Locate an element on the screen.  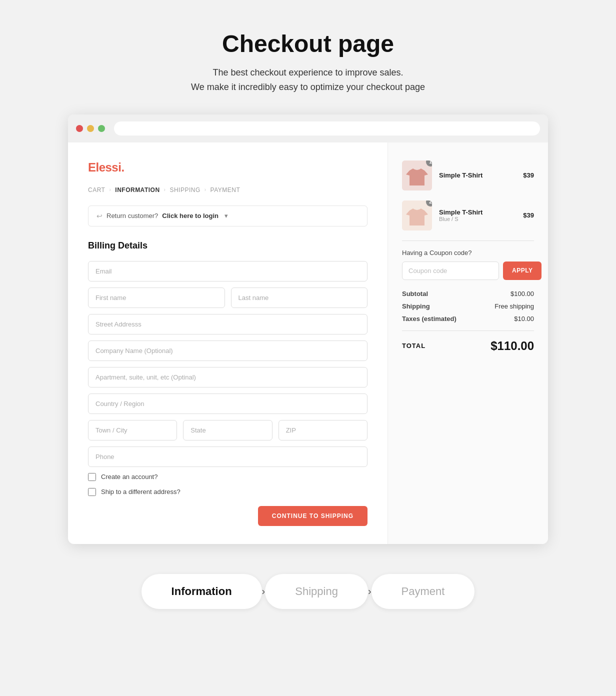
phone-row is located at coordinates (228, 457).